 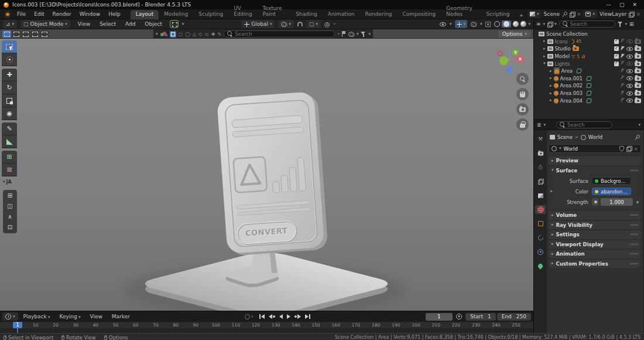 What do you see at coordinates (443, 25) in the screenshot?
I see `visibility-toggle-icon` at bounding box center [443, 25].